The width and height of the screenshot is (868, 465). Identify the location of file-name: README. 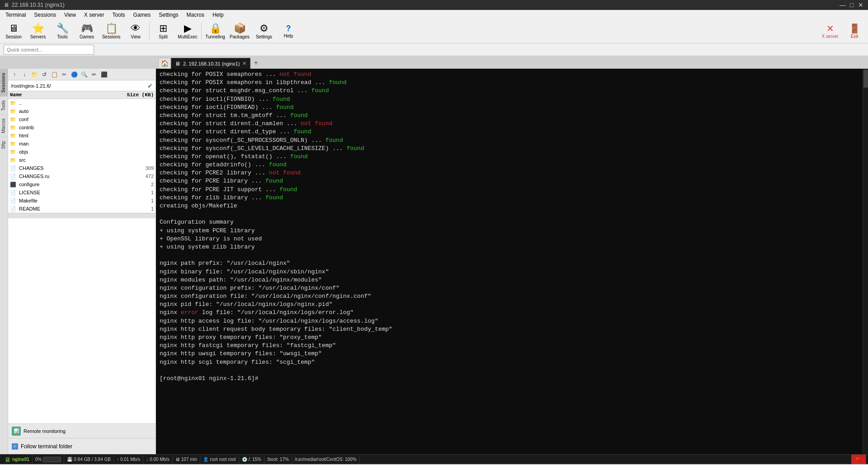
(67, 209).